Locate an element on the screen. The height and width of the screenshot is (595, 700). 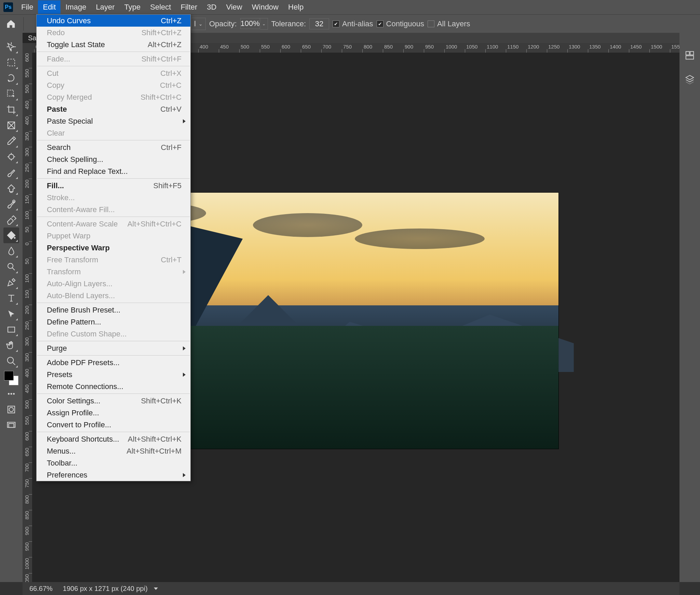
foreground-color-swatch is located at coordinates (9, 376).